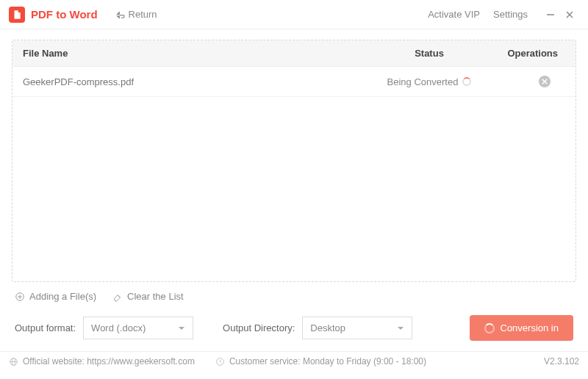 Image resolution: width=588 pixels, height=379 pixels. I want to click on output-directory-value: Desktop, so click(328, 328).